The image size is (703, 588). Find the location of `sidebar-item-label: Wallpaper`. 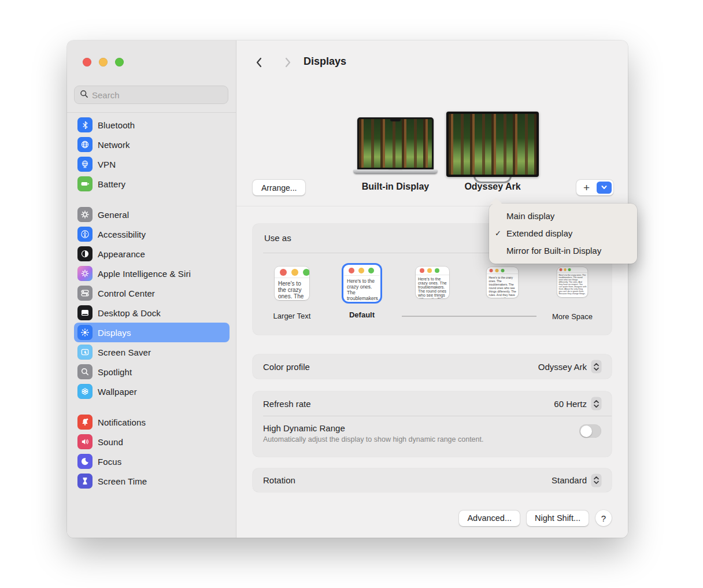

sidebar-item-label: Wallpaper is located at coordinates (117, 392).